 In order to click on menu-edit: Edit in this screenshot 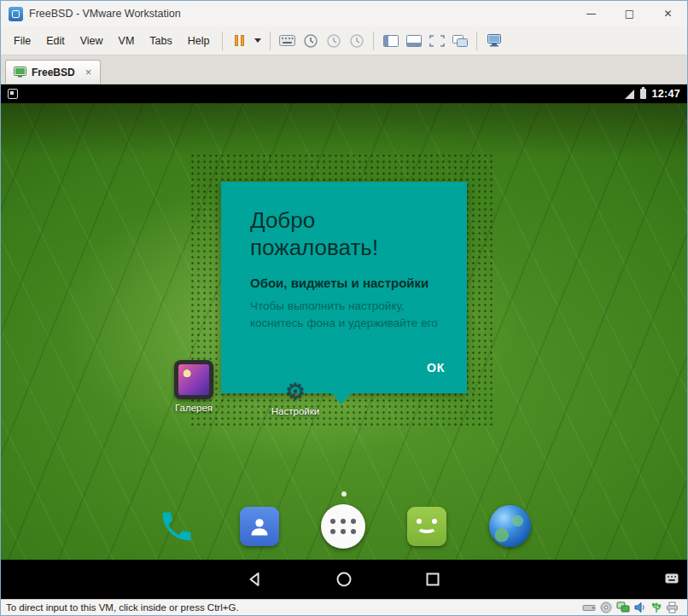, I will do `click(55, 41)`.